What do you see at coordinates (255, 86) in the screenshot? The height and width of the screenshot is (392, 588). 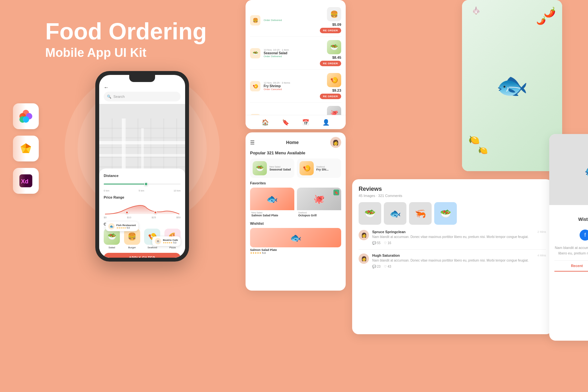 I see `order-icon-2: 🍤` at bounding box center [255, 86].